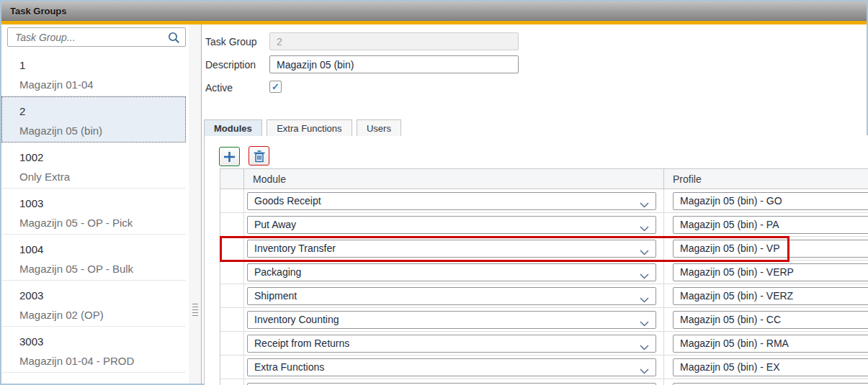 Image resolution: width=868 pixels, height=385 pixels. I want to click on tab-label: Extra Functions, so click(309, 128).